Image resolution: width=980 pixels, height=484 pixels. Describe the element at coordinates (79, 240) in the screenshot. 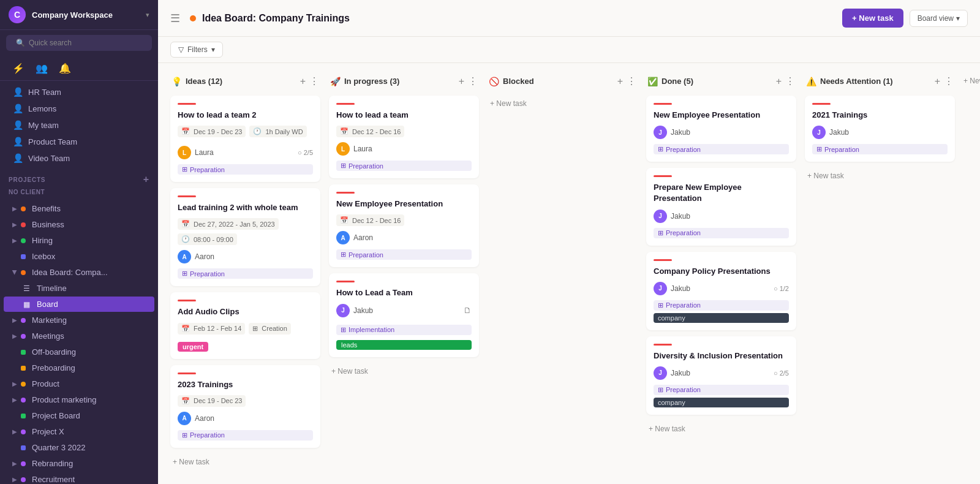

I see `sidebar-item-hiring: ▶ Hiring` at that location.